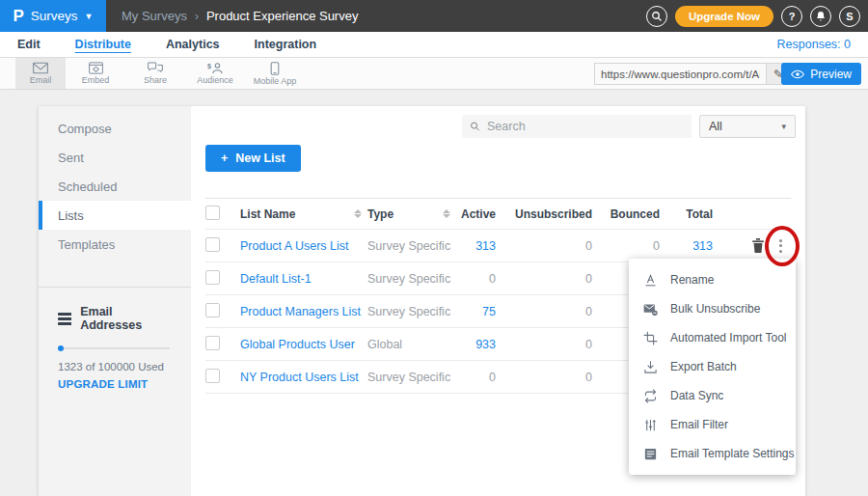  I want to click on sidebar-lists-label: Lists, so click(71, 216).